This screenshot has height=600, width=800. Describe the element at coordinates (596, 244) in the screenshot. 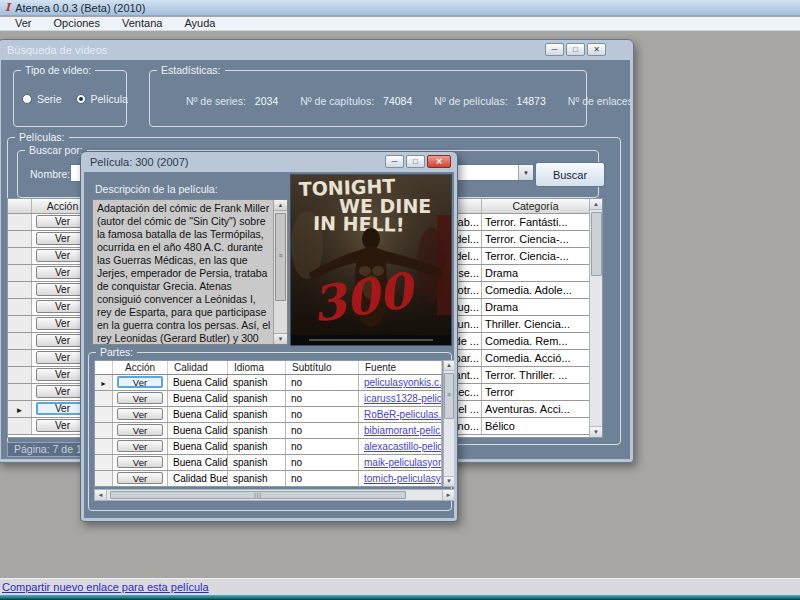

I see `scrollbar-thumb` at that location.